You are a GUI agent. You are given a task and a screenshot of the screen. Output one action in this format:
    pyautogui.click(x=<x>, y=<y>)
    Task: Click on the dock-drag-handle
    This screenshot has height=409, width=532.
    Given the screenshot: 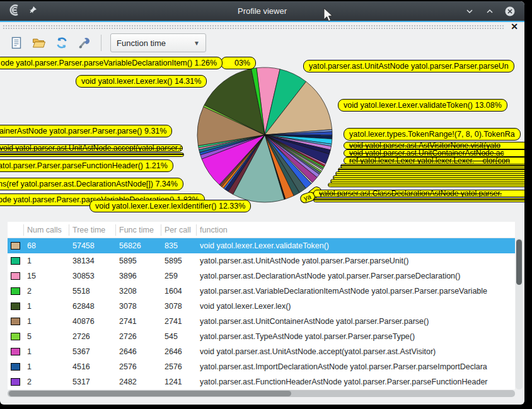 What is the action you would take?
    pyautogui.click(x=253, y=28)
    